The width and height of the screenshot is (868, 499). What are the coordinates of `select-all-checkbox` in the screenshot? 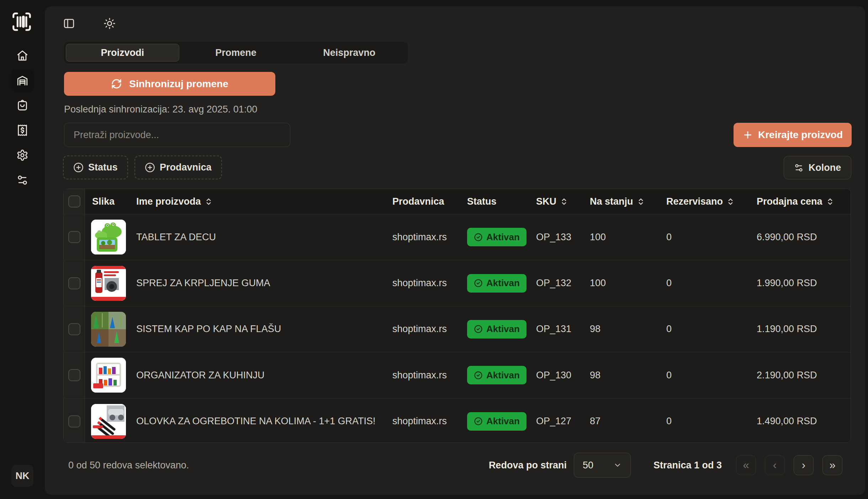 It's located at (74, 201).